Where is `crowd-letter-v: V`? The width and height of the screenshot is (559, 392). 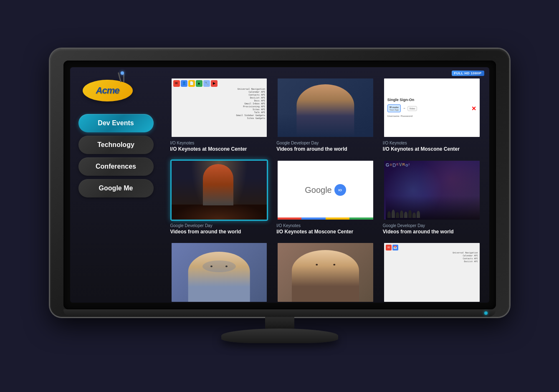 crowd-letter-v: V is located at coordinates (401, 164).